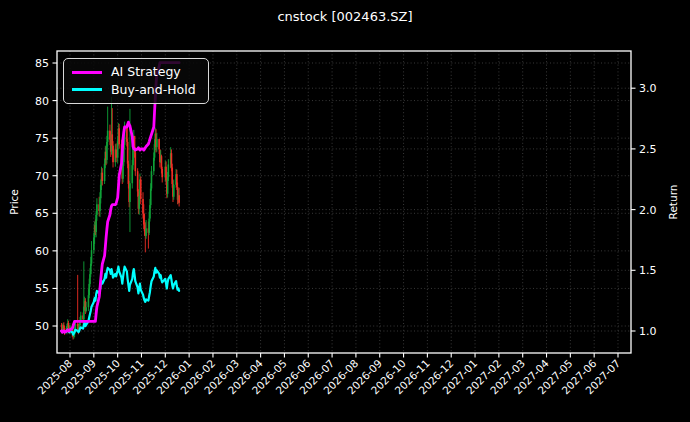  Describe the element at coordinates (42, 138) in the screenshot. I see `price-tick-label: 75` at that location.